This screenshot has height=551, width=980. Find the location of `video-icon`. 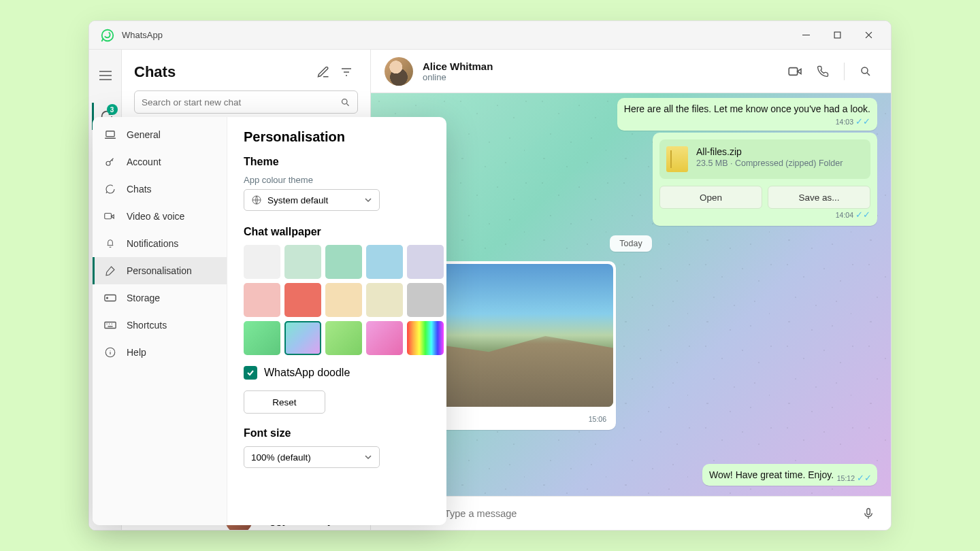

video-icon is located at coordinates (110, 216).